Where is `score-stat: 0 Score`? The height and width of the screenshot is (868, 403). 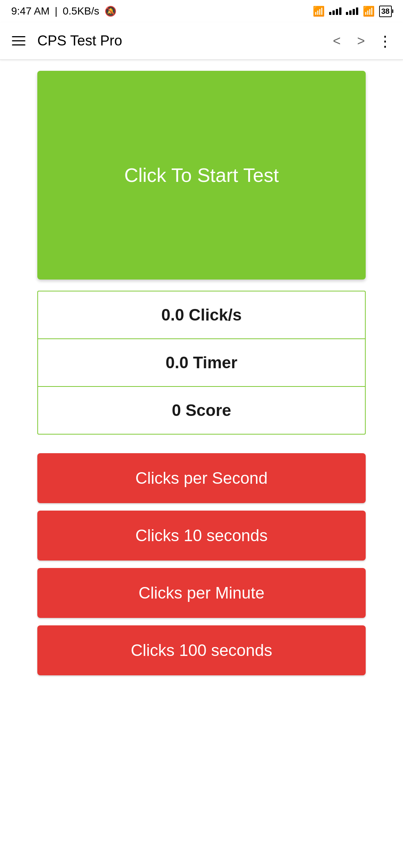 score-stat: 0 Score is located at coordinates (202, 410).